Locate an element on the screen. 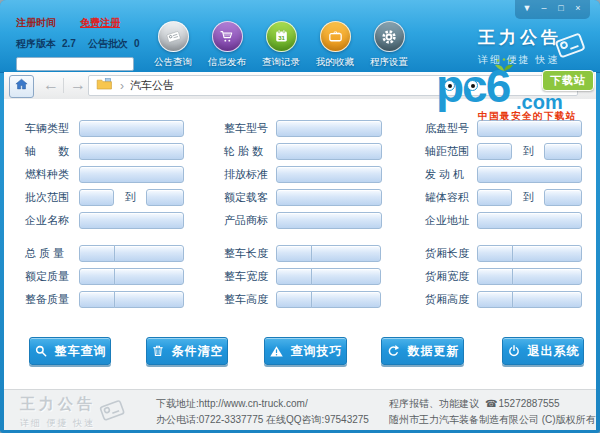 This screenshot has width=600, height=433. engine-input is located at coordinates (530, 174).